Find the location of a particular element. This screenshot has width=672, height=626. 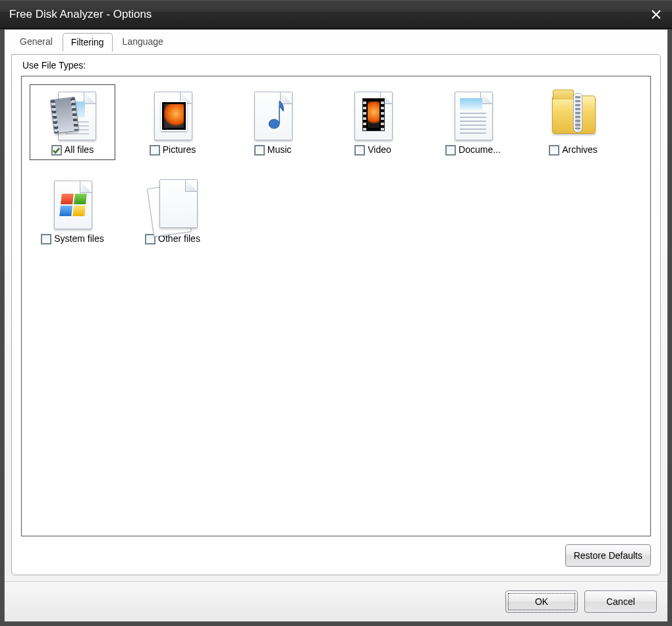

dialog-button-row: OK Cancel is located at coordinates (336, 601).